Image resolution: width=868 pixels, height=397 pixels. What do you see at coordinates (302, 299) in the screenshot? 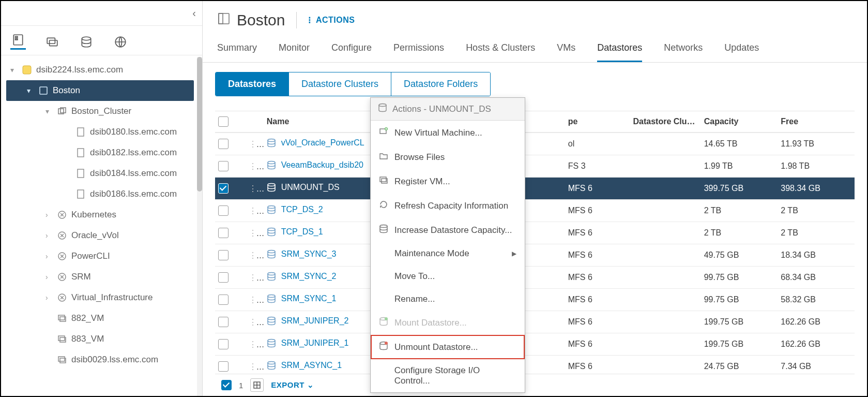
I see `datastore-link: SRM_SYNC_1` at bounding box center [302, 299].